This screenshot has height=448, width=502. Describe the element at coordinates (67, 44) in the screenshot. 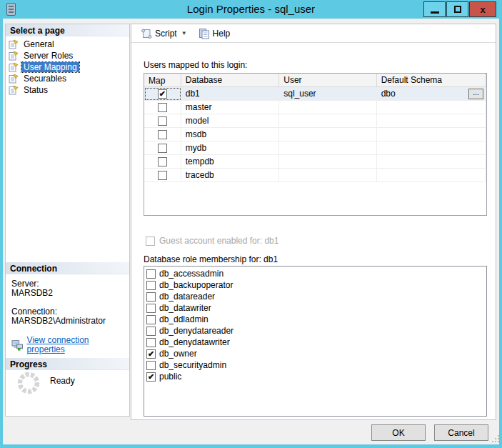

I see `sidebar-item-general: General` at that location.